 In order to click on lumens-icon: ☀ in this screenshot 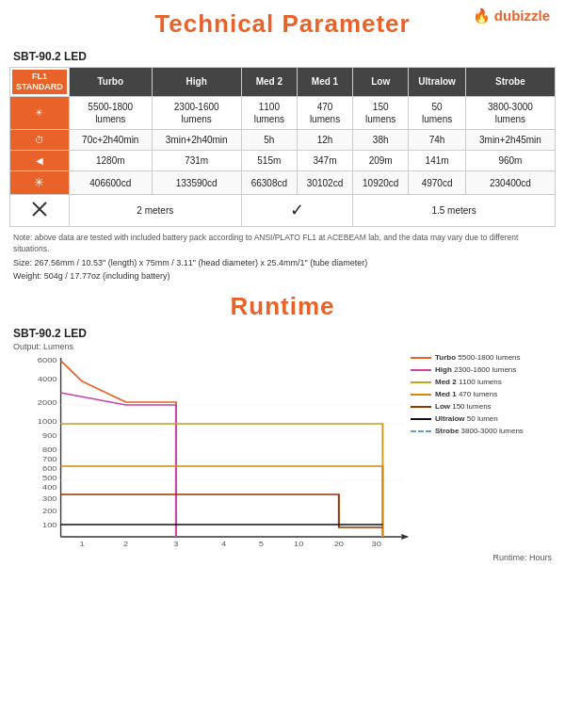, I will do `click(40, 113)`.